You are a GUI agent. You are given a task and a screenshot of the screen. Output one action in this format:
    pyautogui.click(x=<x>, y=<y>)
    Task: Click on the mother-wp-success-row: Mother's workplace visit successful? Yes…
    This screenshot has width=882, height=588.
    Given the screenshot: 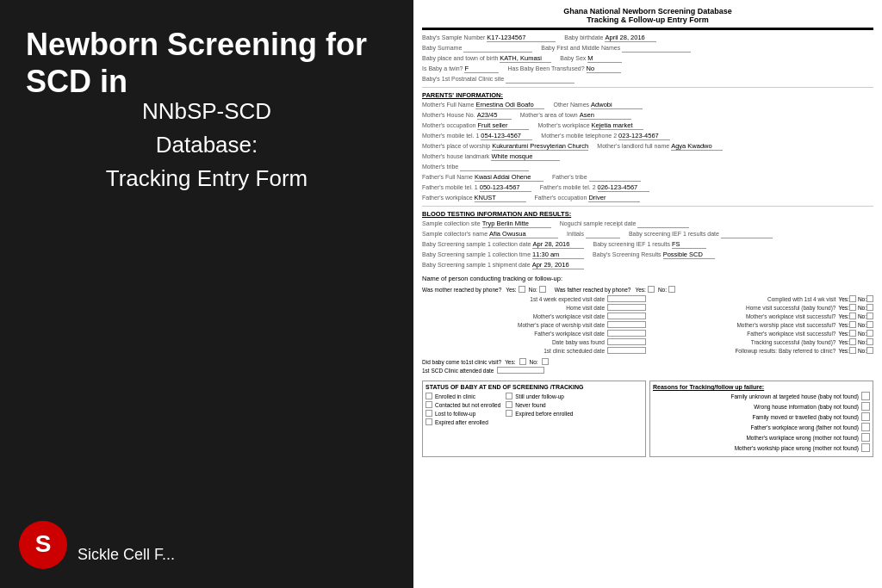 What is the action you would take?
    pyautogui.click(x=761, y=316)
    